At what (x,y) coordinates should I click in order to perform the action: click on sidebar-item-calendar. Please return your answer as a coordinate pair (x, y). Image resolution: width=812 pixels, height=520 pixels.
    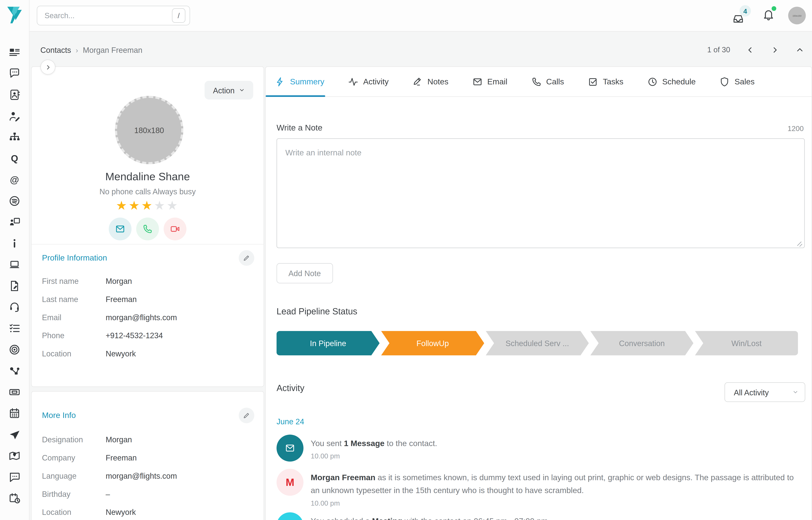
    Looking at the image, I should click on (15, 413).